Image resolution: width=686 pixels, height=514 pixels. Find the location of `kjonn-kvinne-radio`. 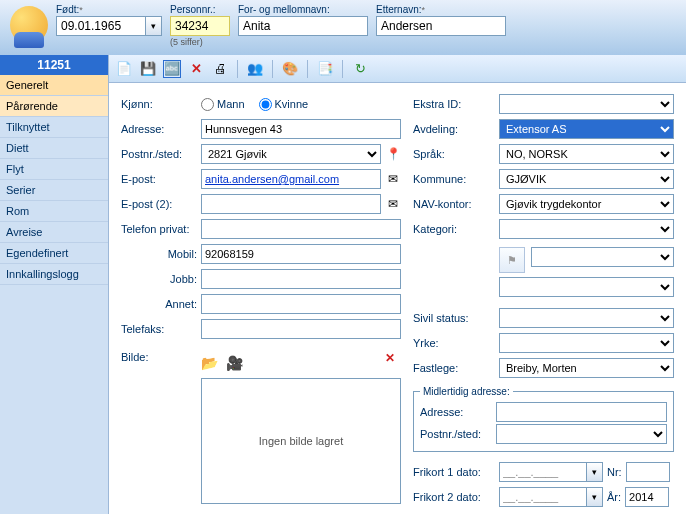

kjonn-kvinne-radio is located at coordinates (266, 104).